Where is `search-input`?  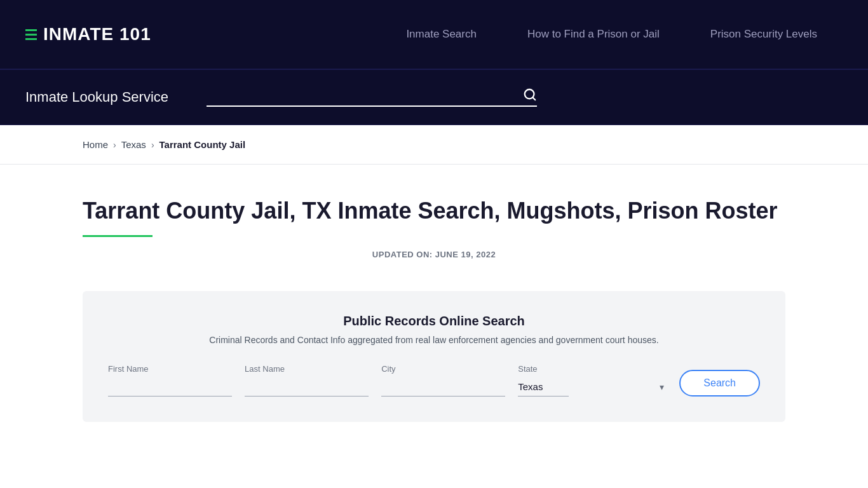 search-input is located at coordinates (365, 95).